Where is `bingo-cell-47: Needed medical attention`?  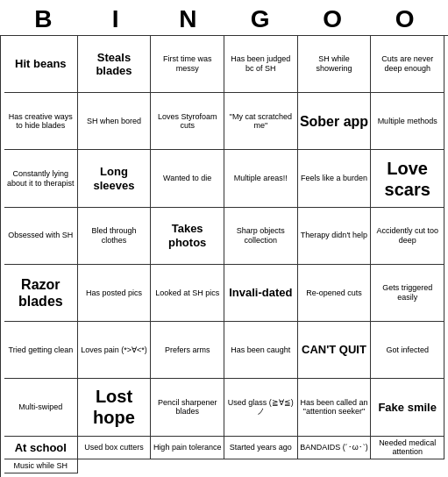
bingo-cell-47: Needed medical attention is located at coordinates (408, 449).